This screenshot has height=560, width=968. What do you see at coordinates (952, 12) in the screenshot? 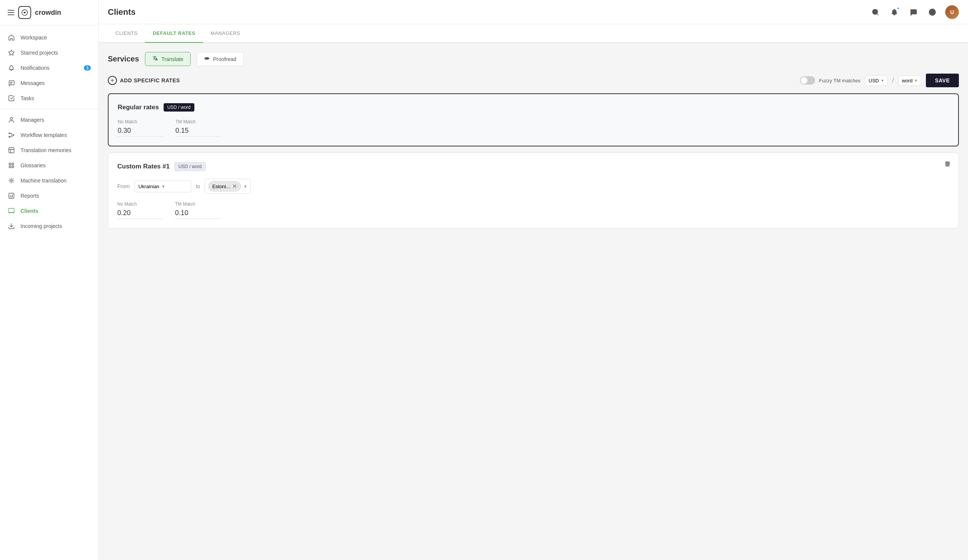
I see `avatar-image: U` at bounding box center [952, 12].